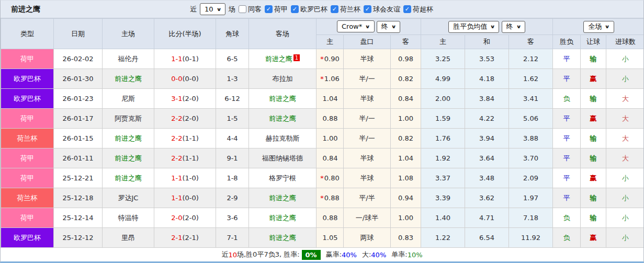 The width and height of the screenshot is (644, 263). I want to click on date-cell: 25-12-18, so click(78, 198).